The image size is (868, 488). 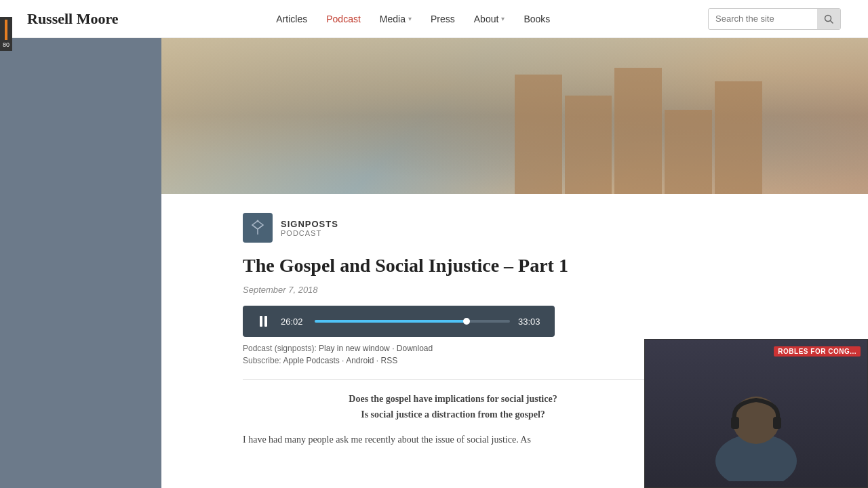 I want to click on search-bar, so click(x=774, y=19).